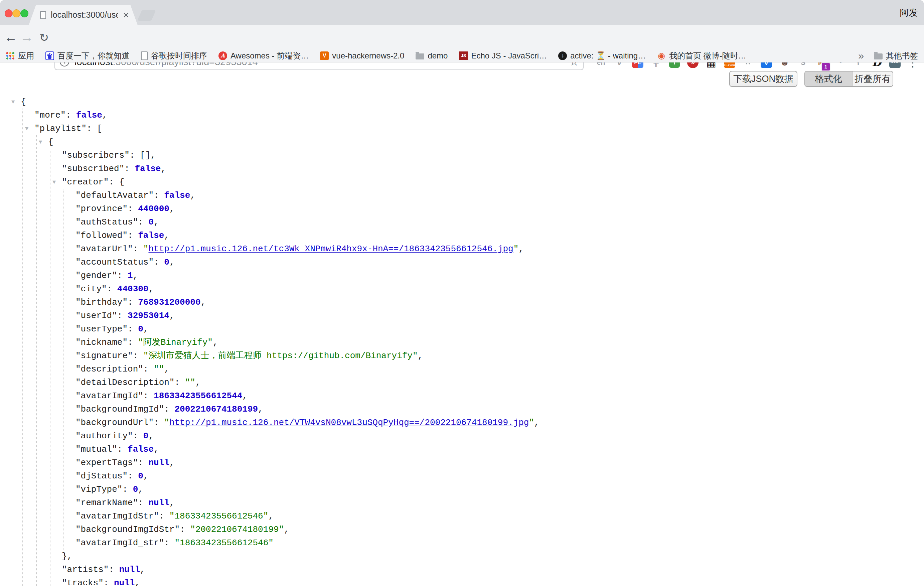 Image resolution: width=924 pixels, height=586 pixels. What do you see at coordinates (114, 195) in the screenshot?
I see `json-key: "defaultAvatar"` at bounding box center [114, 195].